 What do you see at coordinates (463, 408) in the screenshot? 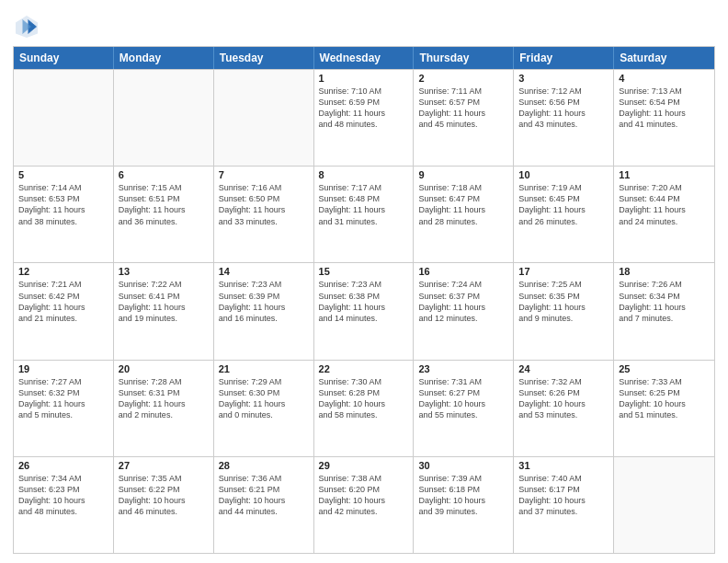
I see `day-cell-23: 23Sunrise: 7:31 AM Sunset: 6:27 PM Dayli…` at bounding box center [463, 408].